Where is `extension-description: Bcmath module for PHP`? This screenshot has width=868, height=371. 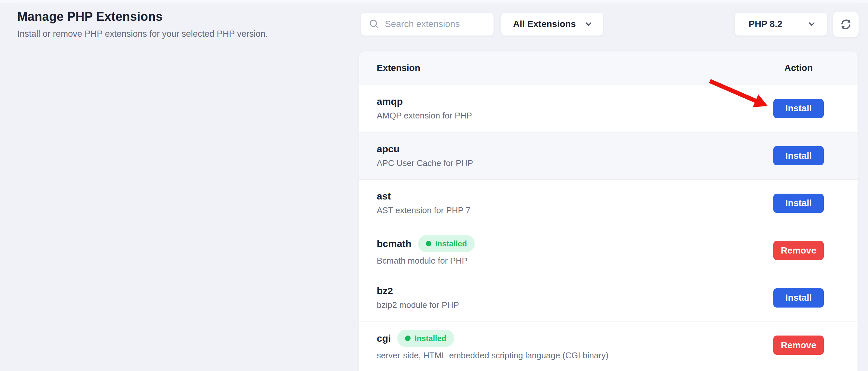
extension-description: Bcmath module for PHP is located at coordinates (426, 261).